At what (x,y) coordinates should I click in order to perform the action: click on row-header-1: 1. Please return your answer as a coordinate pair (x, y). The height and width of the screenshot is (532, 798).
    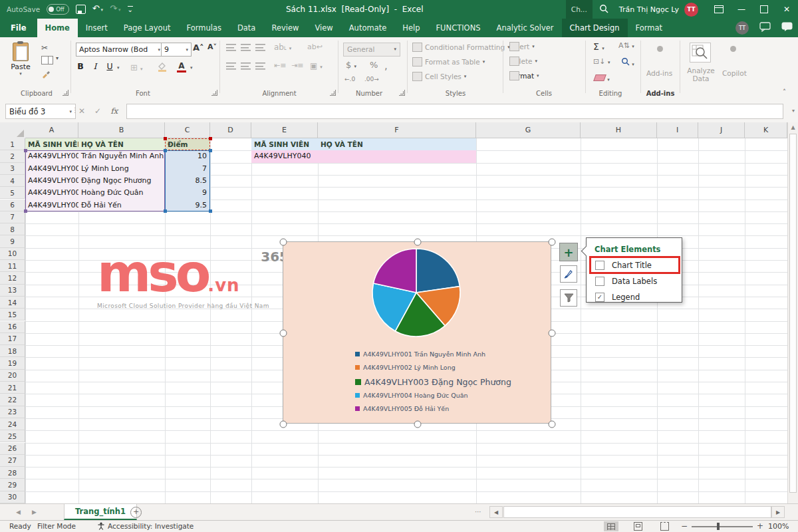
    Looking at the image, I should click on (13, 144).